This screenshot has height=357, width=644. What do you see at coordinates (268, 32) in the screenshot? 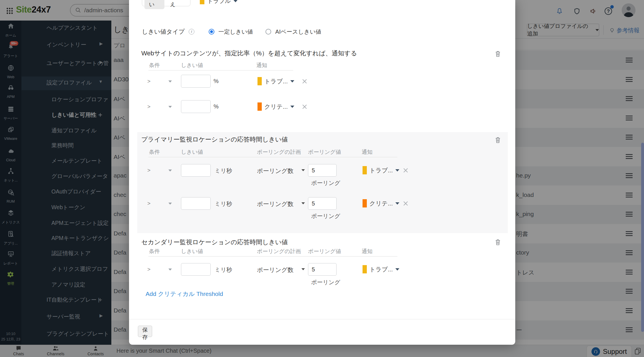
I see `radio-ai-threshold` at bounding box center [268, 32].